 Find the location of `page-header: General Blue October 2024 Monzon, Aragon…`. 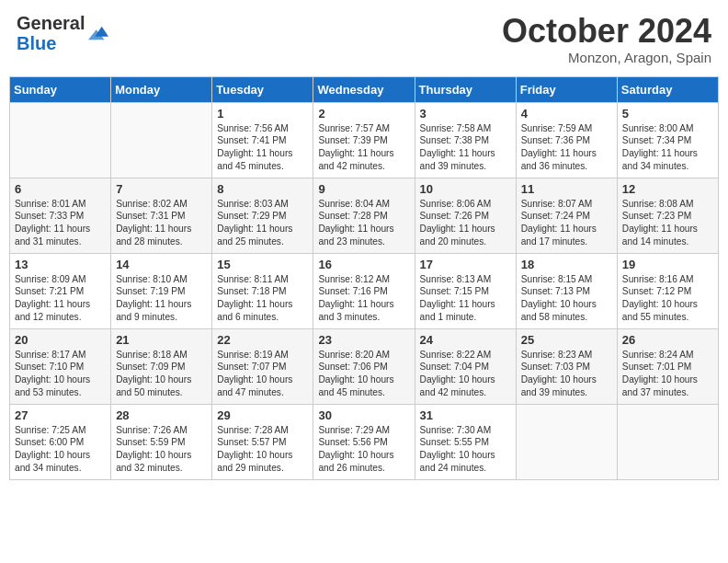

page-header: General Blue October 2024 Monzon, Aragon… is located at coordinates (364, 39).